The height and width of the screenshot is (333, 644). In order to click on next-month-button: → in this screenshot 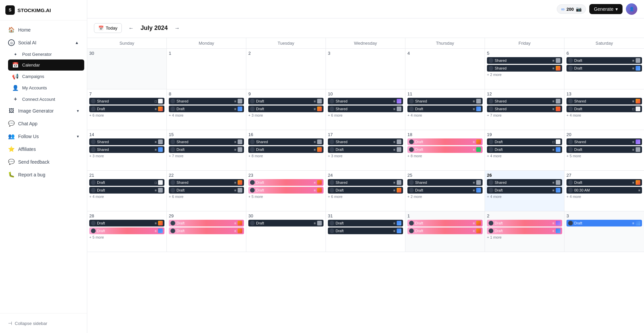, I will do `click(177, 28)`.